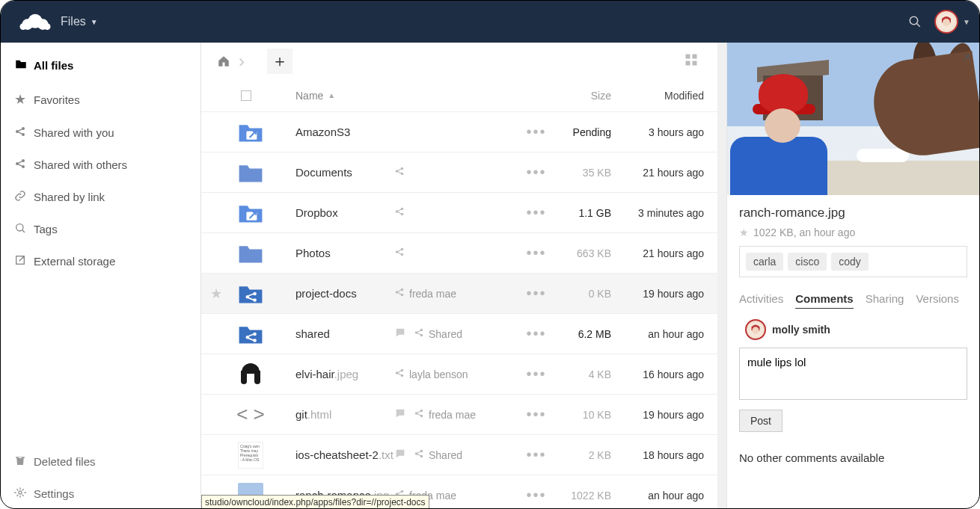  What do you see at coordinates (459, 374) in the screenshot?
I see `file-row: elvi-hair.jpeglayla benson•••4 KB16 hour…` at bounding box center [459, 374].